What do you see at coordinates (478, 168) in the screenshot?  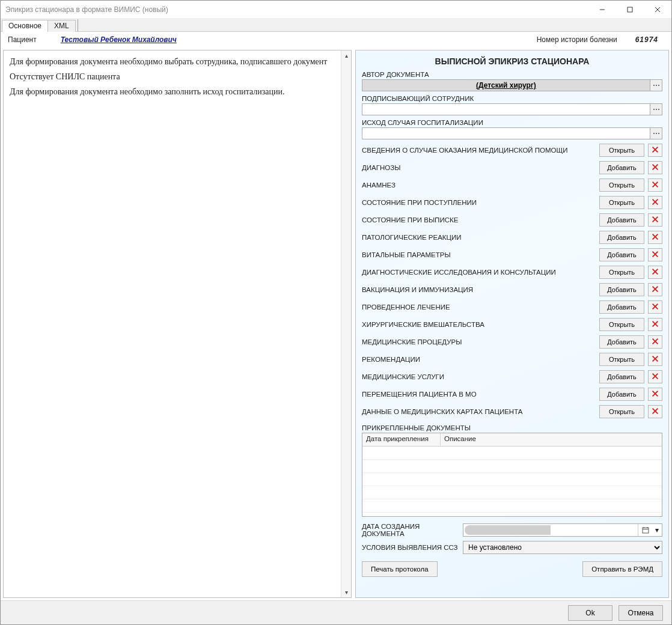 I see `section-name: ДИАГНОЗЫ` at bounding box center [478, 168].